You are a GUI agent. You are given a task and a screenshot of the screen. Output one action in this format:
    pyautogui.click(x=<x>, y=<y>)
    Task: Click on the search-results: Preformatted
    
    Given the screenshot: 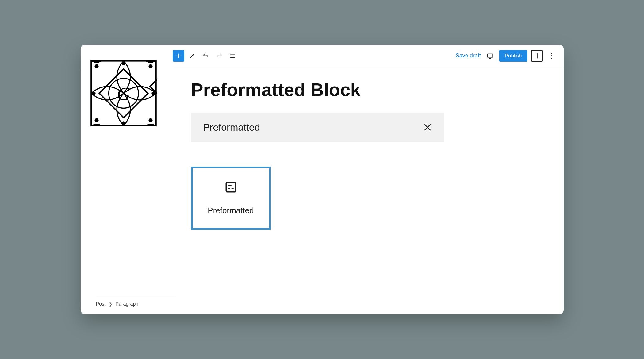 What is the action you would take?
    pyautogui.click(x=368, y=186)
    